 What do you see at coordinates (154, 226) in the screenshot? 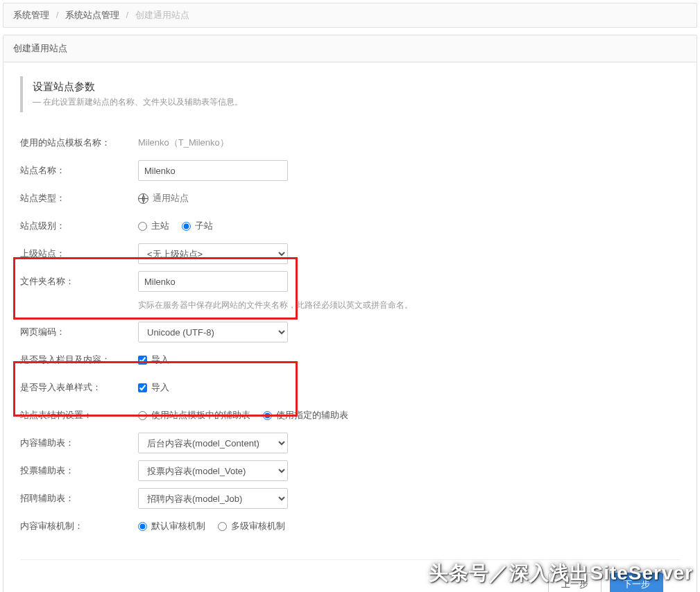
I see `radio-level-main: 主站` at bounding box center [154, 226].